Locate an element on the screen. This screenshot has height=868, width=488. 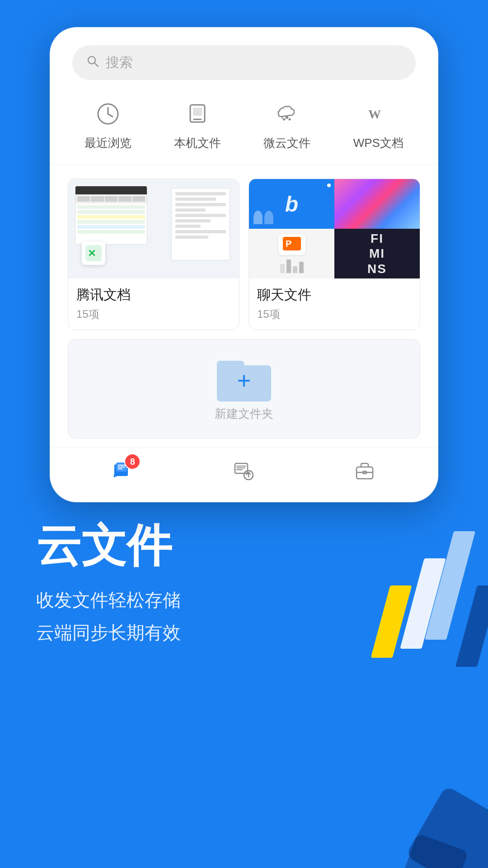
tencent-doc-title: 腾讯文档 is located at coordinates (154, 295).